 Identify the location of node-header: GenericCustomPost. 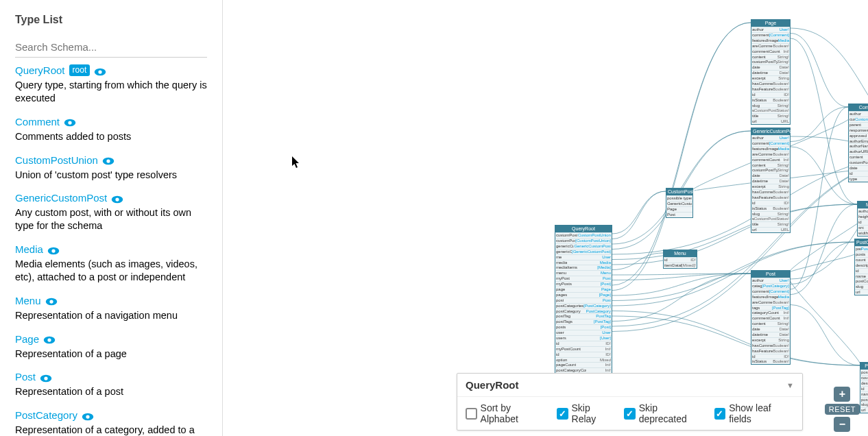
(771, 132).